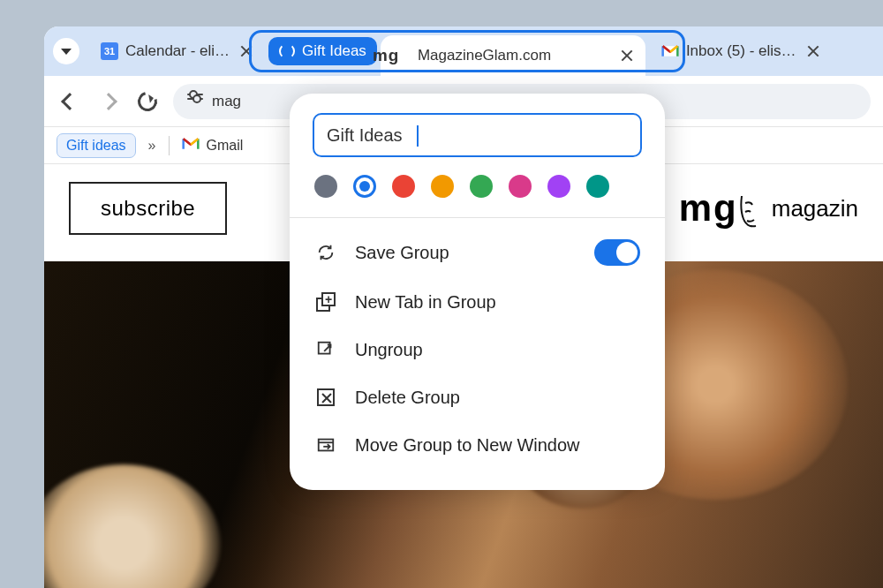 The width and height of the screenshot is (883, 588). I want to click on color-red, so click(404, 186).